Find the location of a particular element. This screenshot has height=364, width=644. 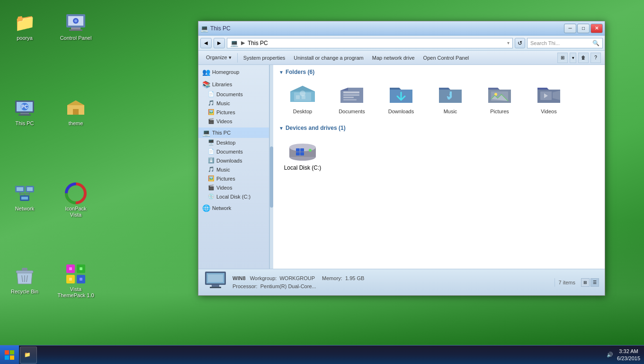

uninstall-button: Uninstall or change a program is located at coordinates (329, 58).